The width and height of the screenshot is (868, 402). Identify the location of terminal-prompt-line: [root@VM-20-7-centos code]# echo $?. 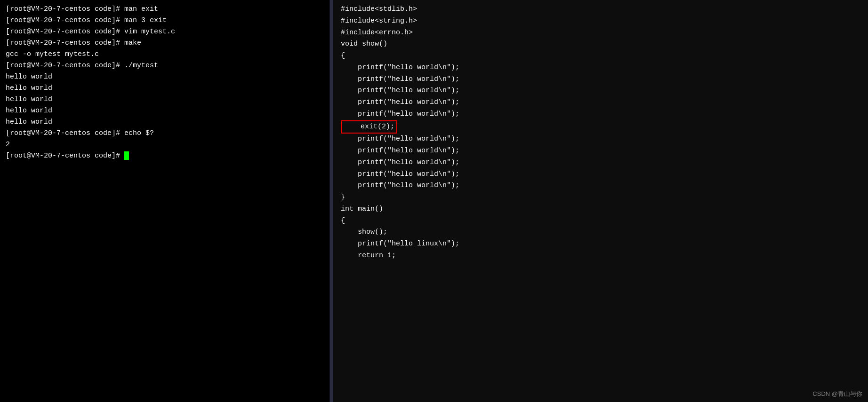
(165, 134).